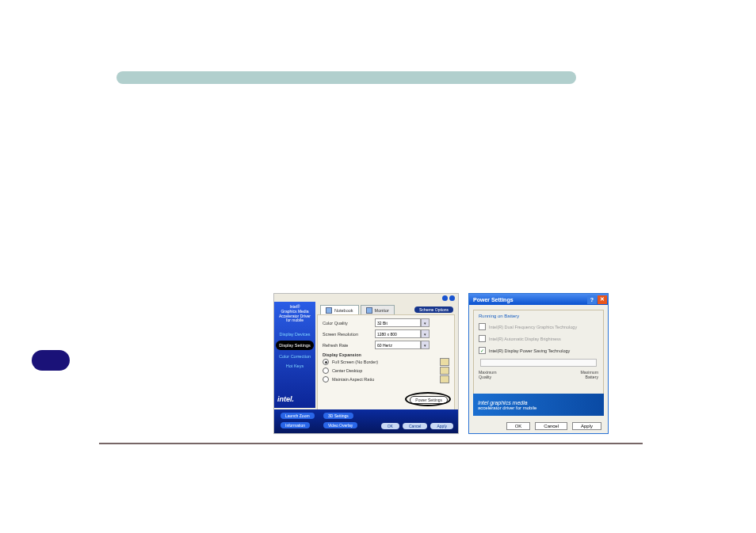  I want to click on tab-label: Monitor, so click(382, 310).